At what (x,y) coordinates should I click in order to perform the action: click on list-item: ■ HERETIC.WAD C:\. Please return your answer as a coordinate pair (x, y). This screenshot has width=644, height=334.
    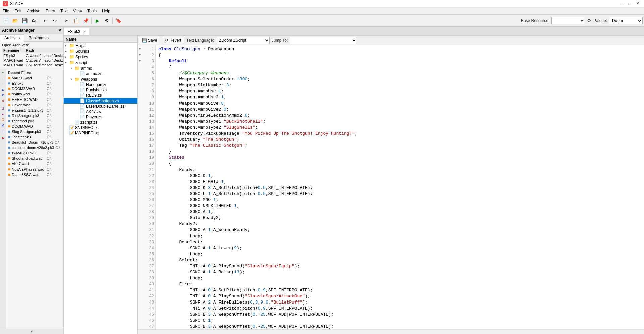
    Looking at the image, I should click on (35, 99).